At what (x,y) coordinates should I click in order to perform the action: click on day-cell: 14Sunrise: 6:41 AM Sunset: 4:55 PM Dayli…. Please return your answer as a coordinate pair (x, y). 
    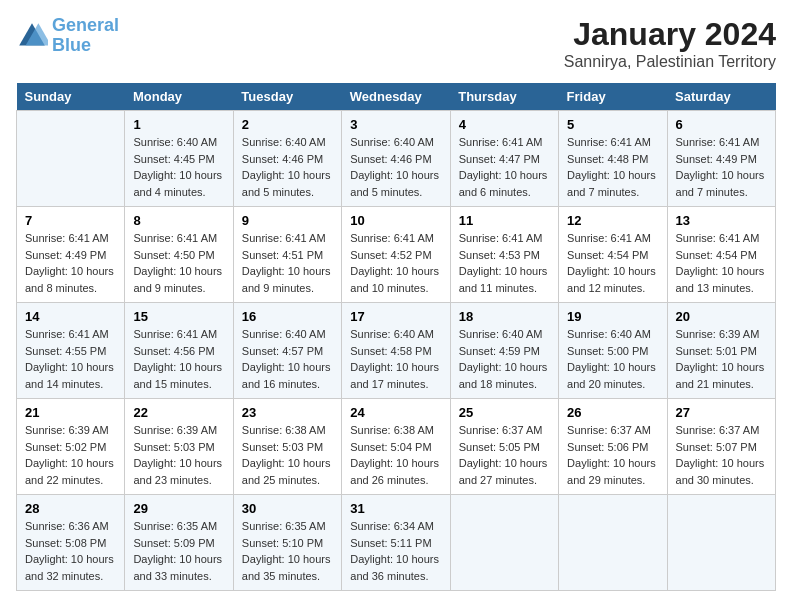
    Looking at the image, I should click on (71, 351).